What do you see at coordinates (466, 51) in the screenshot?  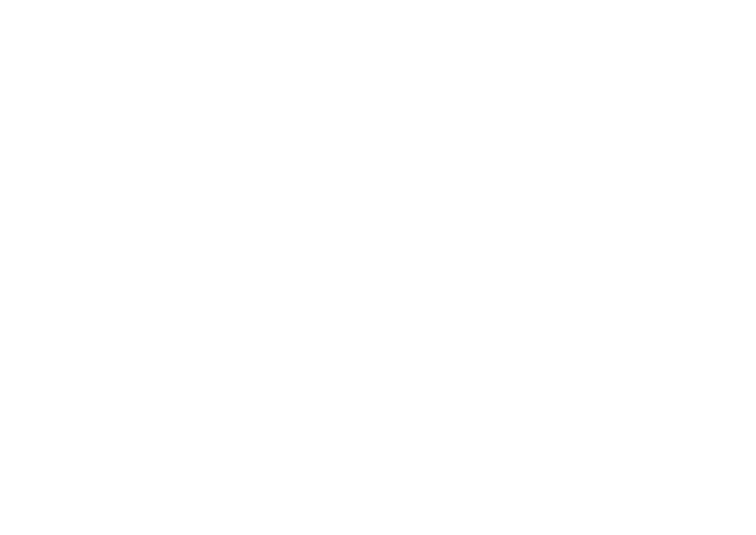 I see `feature-rows` at bounding box center [466, 51].